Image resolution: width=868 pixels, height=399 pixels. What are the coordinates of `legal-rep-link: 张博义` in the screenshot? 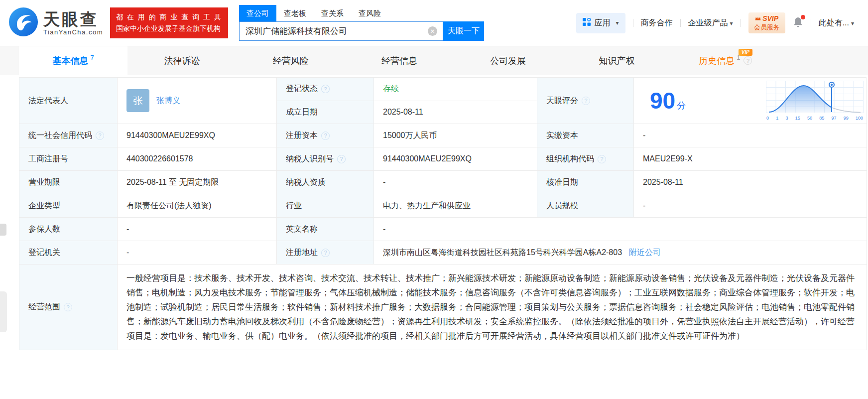 It's located at (168, 101).